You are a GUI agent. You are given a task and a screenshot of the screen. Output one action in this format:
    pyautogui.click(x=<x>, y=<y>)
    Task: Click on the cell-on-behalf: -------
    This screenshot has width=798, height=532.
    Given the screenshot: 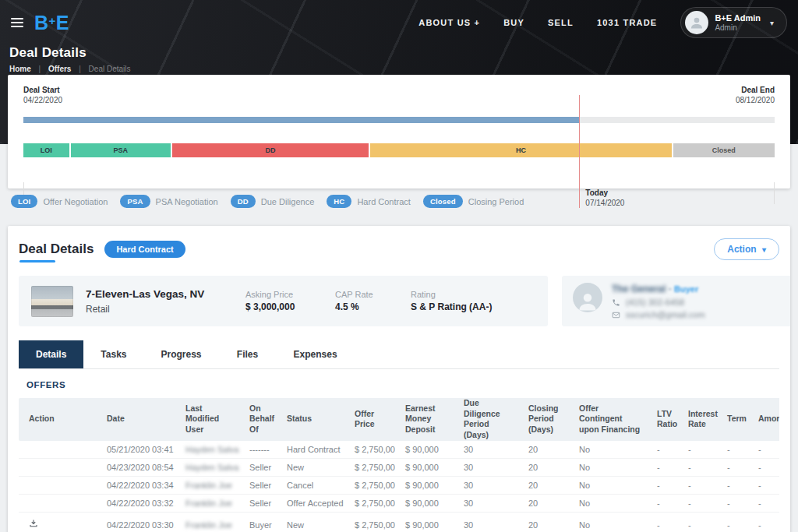 What is the action you would take?
    pyautogui.click(x=258, y=449)
    